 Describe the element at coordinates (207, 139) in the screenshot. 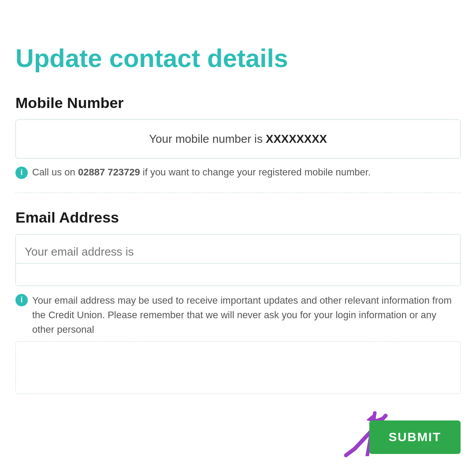

I see `mobile-display-text: Your mobile number is` at that location.